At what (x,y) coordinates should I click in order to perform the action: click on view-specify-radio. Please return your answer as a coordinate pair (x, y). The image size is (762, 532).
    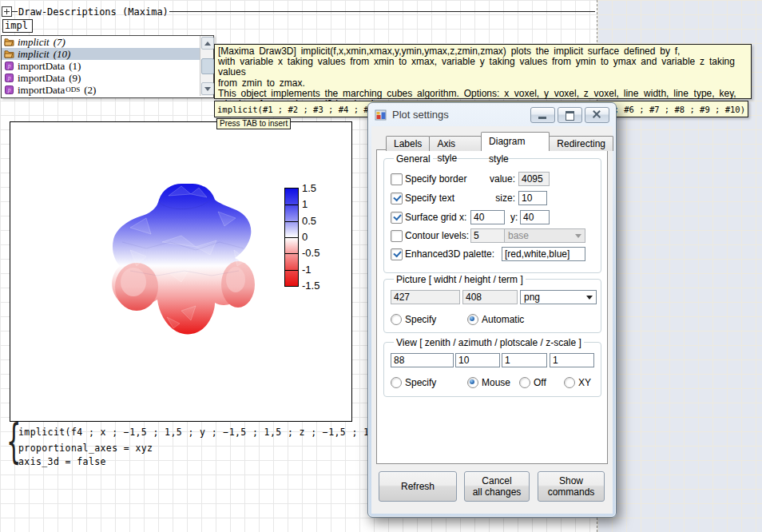
    Looking at the image, I should click on (396, 383).